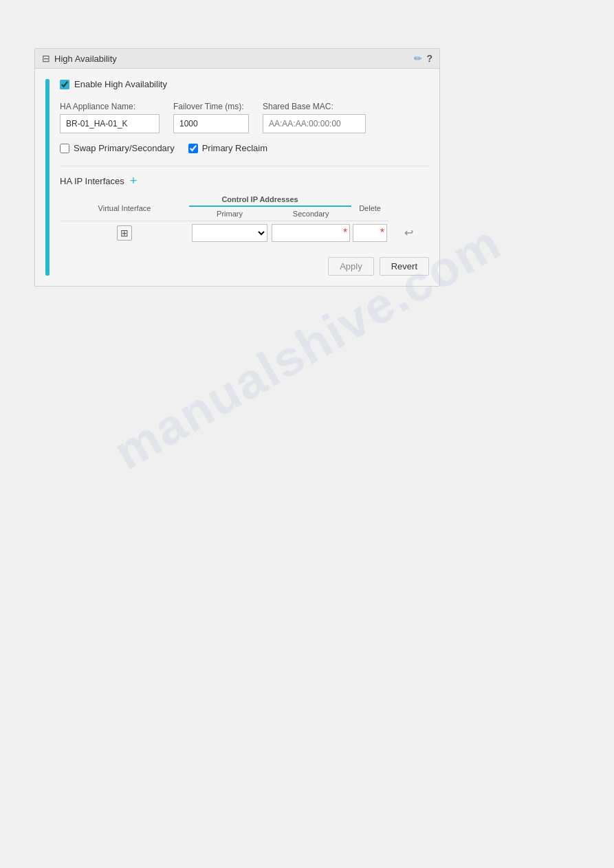 The height and width of the screenshot is (868, 614). Describe the element at coordinates (351, 267) in the screenshot. I see `apply-button: Apply` at that location.